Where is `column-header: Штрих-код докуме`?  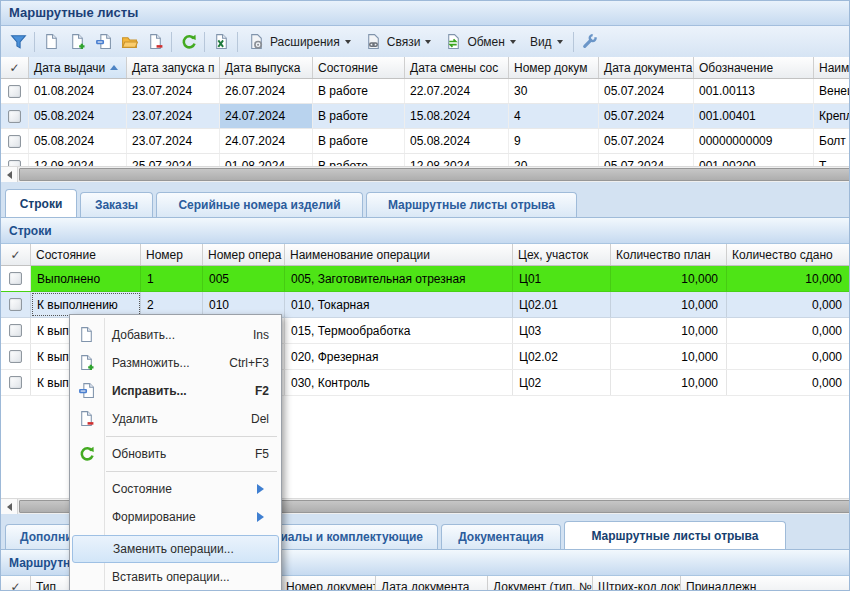 column-header: Штрих-код докуме is located at coordinates (637, 584).